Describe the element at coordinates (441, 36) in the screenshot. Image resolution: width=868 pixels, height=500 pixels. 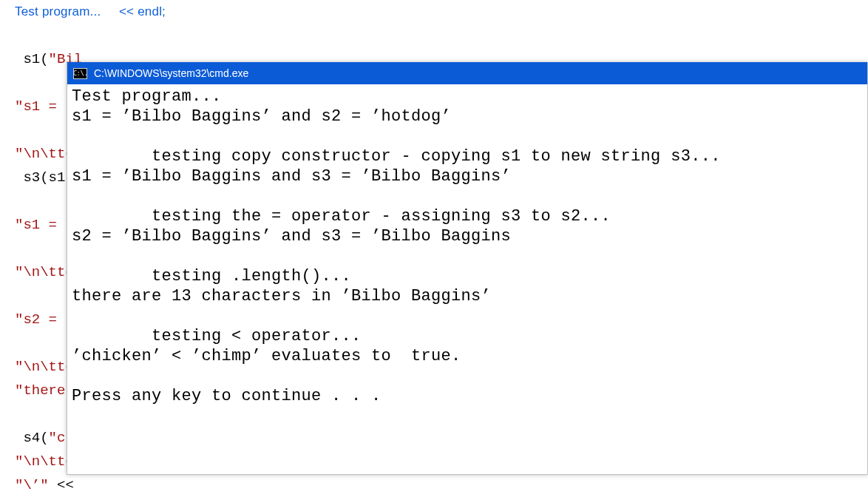
I see `code-line` at that location.